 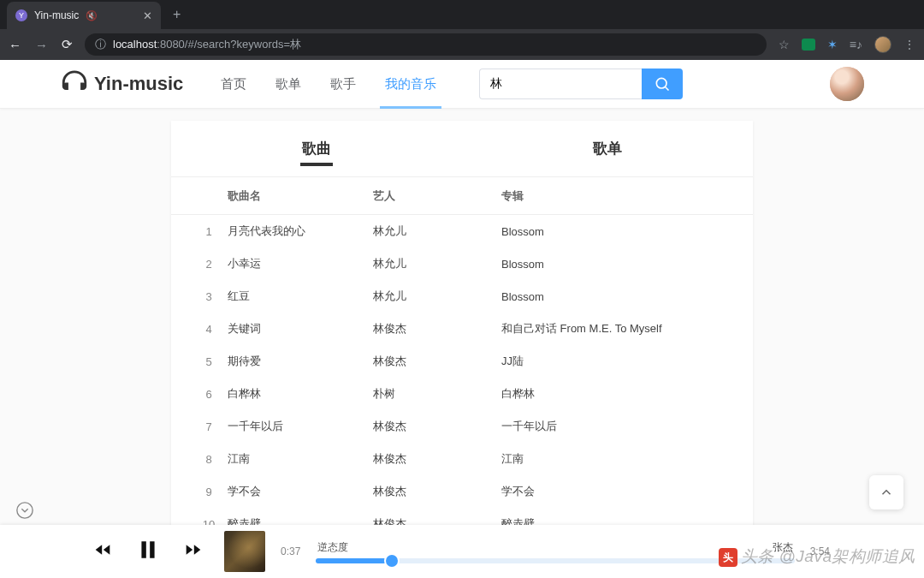 I want to click on cell-song-name: 月亮代表我的心, so click(x=300, y=231).